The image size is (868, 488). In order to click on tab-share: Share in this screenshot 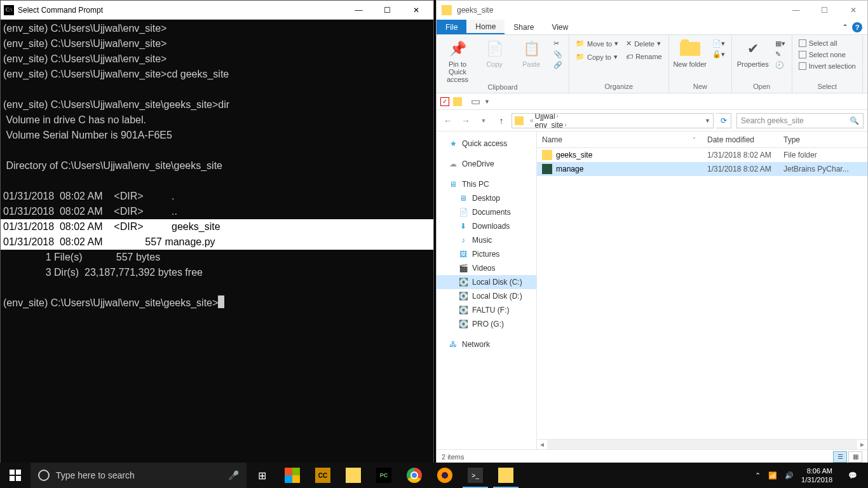, I will do `click(524, 27)`.